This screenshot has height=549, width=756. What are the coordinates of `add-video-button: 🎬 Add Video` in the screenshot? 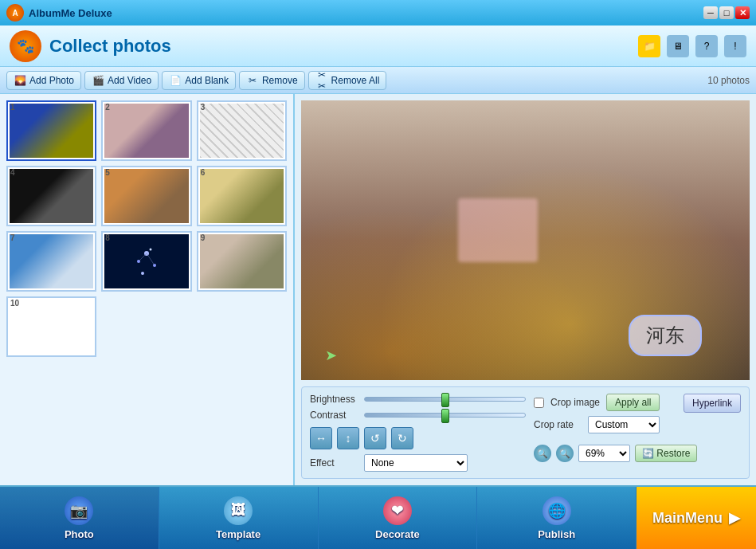 It's located at (121, 80).